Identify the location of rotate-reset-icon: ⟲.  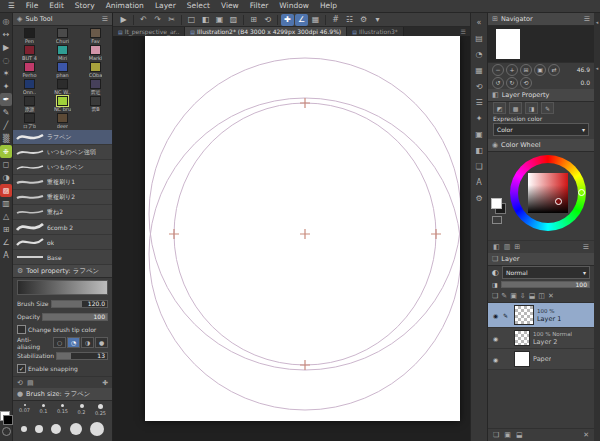
(268, 20).